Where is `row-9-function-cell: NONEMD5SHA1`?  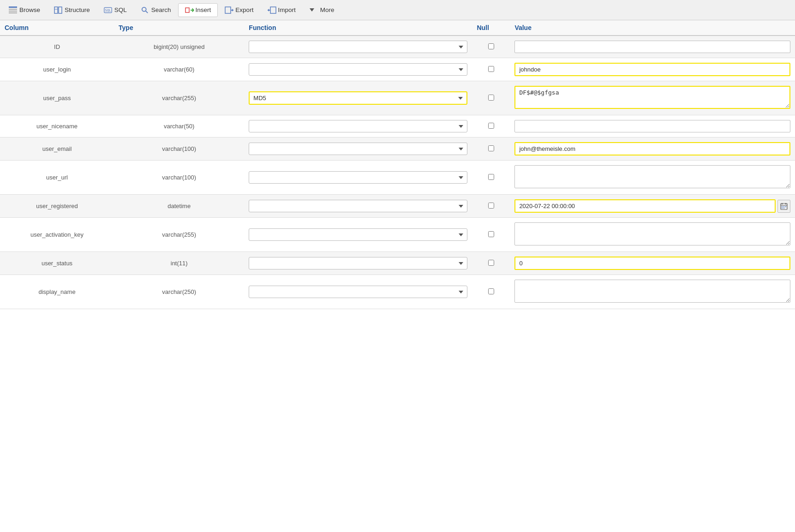 row-9-function-cell: NONEMD5SHA1 is located at coordinates (358, 292).